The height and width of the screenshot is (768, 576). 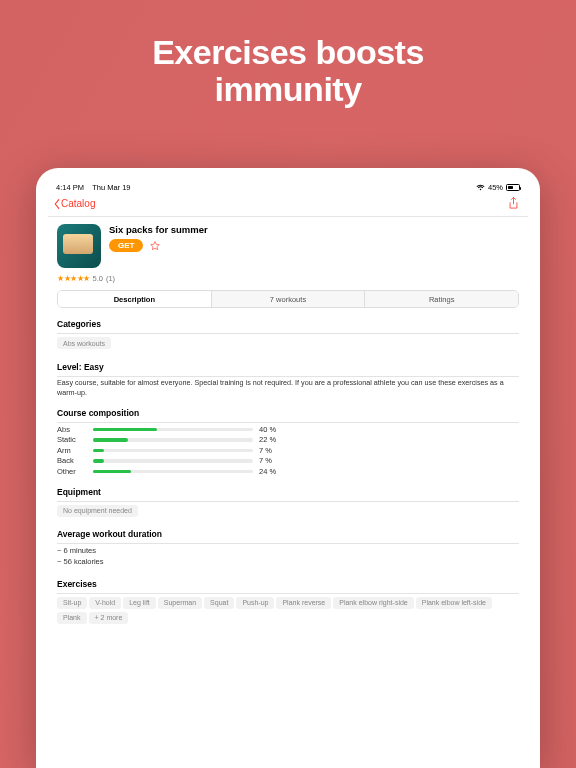 What do you see at coordinates (255, 603) in the screenshot?
I see `exercise-chip: Push-up` at bounding box center [255, 603].